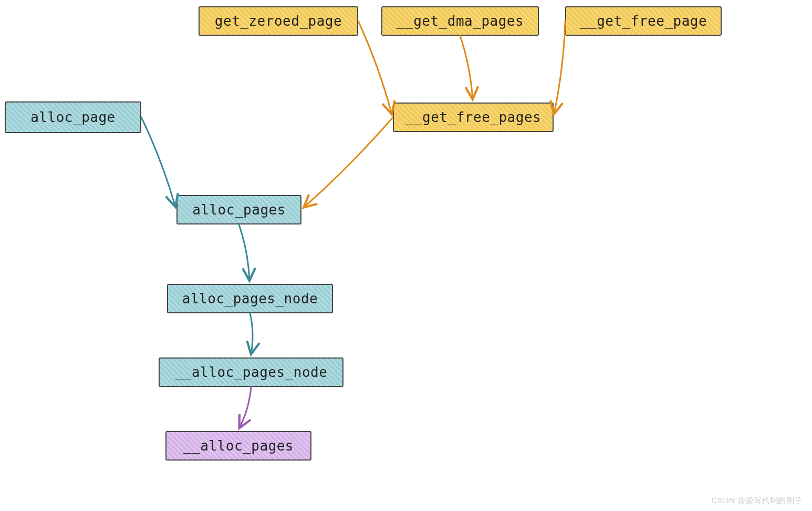  What do you see at coordinates (757, 500) in the screenshot?
I see `watermark: CSDN @爱写代码的刚子` at bounding box center [757, 500].